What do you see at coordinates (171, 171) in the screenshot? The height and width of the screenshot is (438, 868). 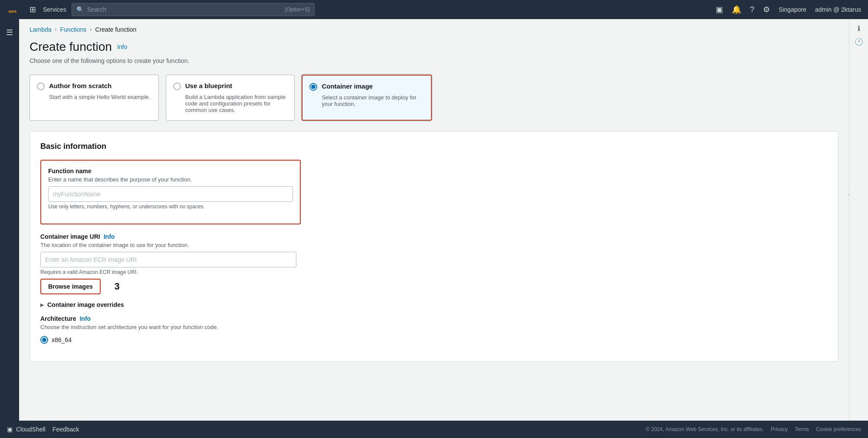 I see `function-name-label: Function name` at bounding box center [171, 171].